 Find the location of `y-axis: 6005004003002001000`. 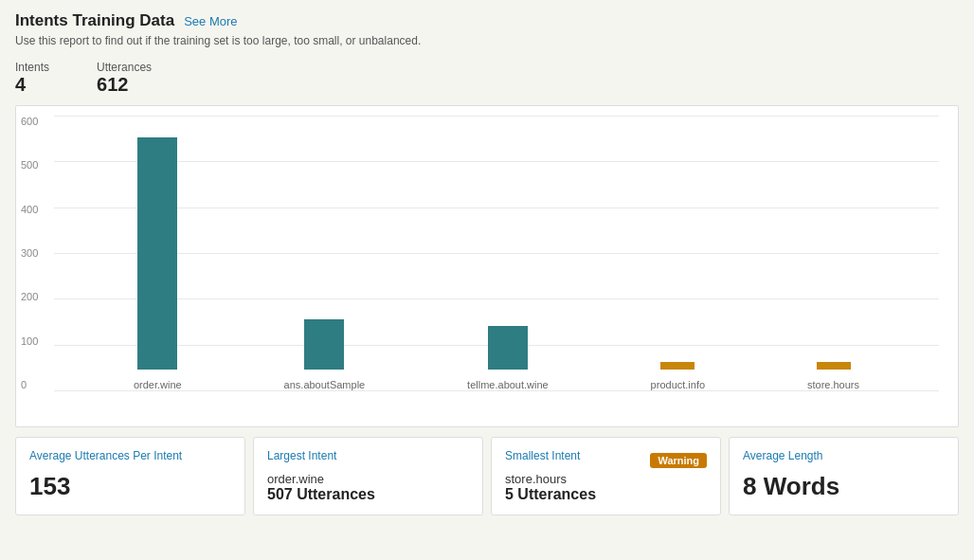

y-axis: 6005004003002001000 is located at coordinates (29, 253).